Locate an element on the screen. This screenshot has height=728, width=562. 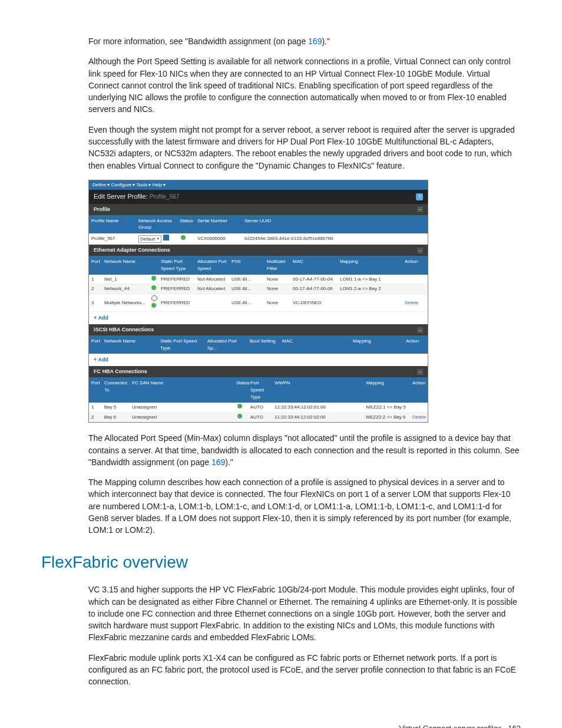
col-uuid: Server UUID is located at coordinates (301, 224).